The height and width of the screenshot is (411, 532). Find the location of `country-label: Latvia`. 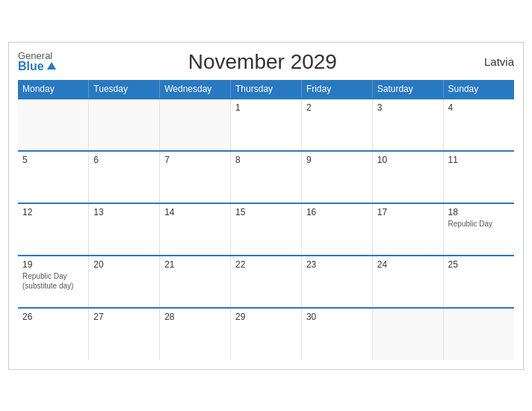

country-label: Latvia is located at coordinates (492, 61).